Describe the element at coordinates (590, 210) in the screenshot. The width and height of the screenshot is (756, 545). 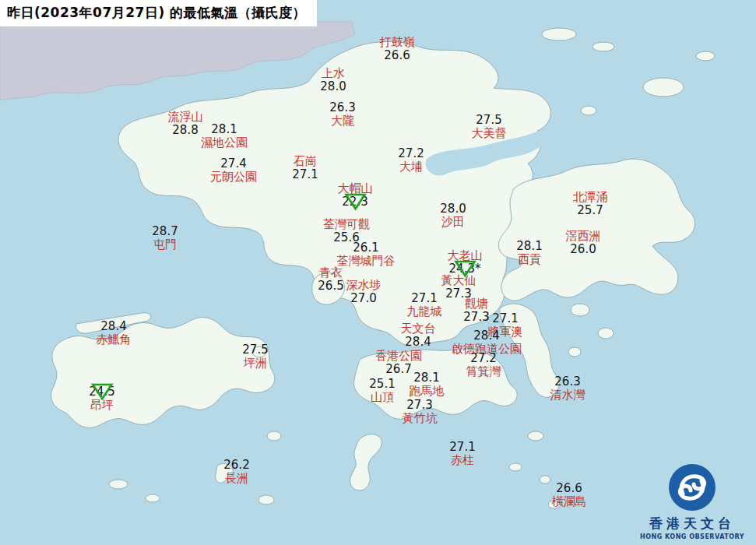
I see `station-value-text: 25.7` at that location.